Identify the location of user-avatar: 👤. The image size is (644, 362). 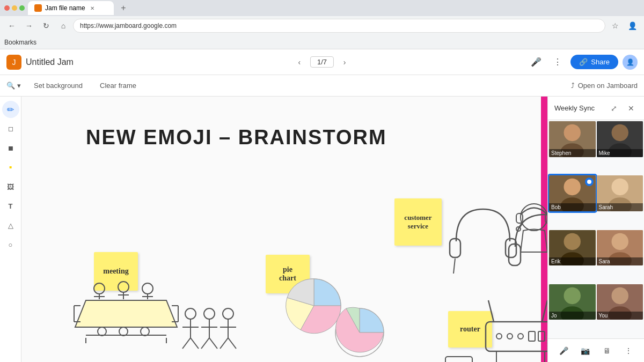
(630, 62).